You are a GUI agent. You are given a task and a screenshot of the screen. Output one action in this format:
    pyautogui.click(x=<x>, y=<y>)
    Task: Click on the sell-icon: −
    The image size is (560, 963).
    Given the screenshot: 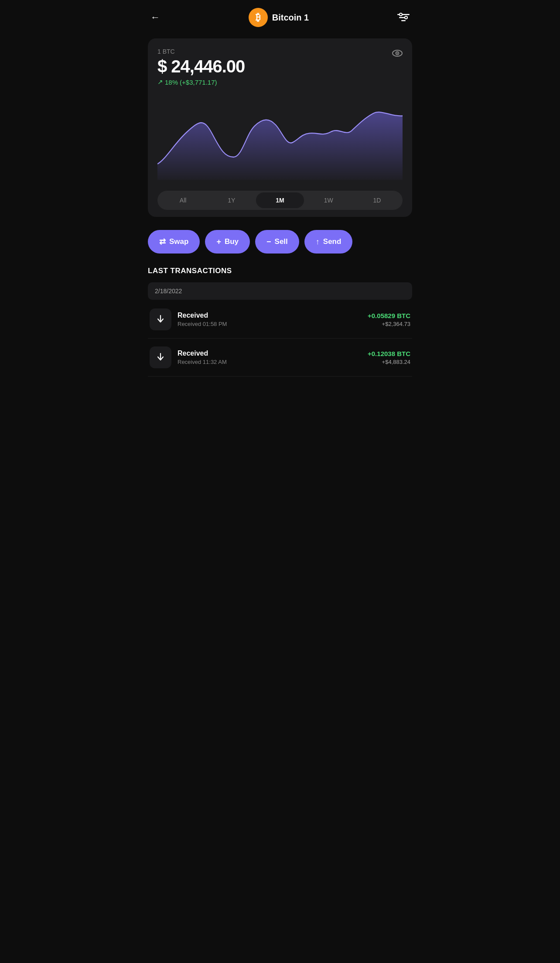 What is the action you would take?
    pyautogui.click(x=269, y=242)
    